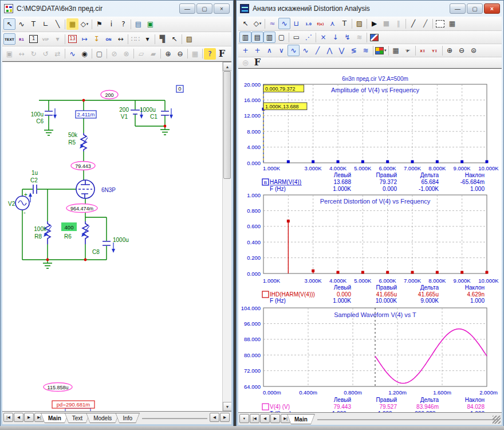  I want to click on digital-plot-icon: 1.0, so click(308, 24).